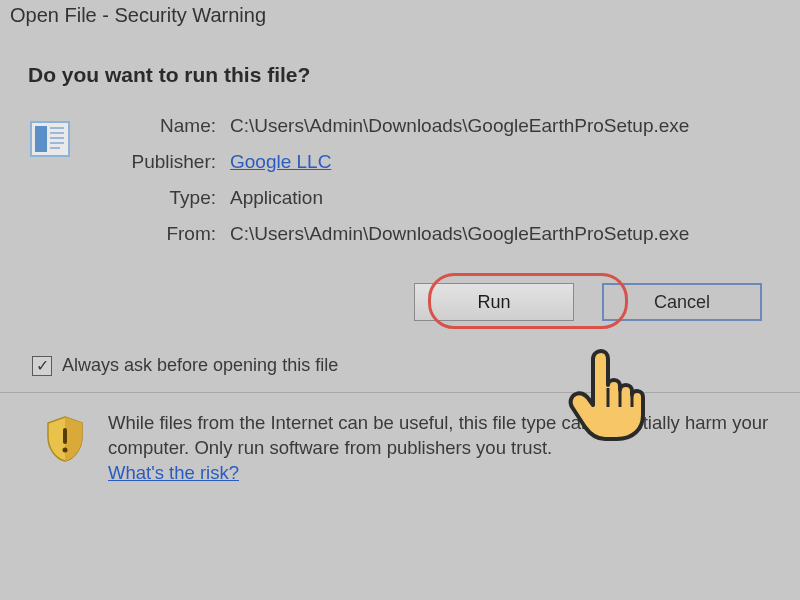  I want to click on name-value: C:\Users\Admin\Downloads\GoogleEarthProS…, so click(501, 126).